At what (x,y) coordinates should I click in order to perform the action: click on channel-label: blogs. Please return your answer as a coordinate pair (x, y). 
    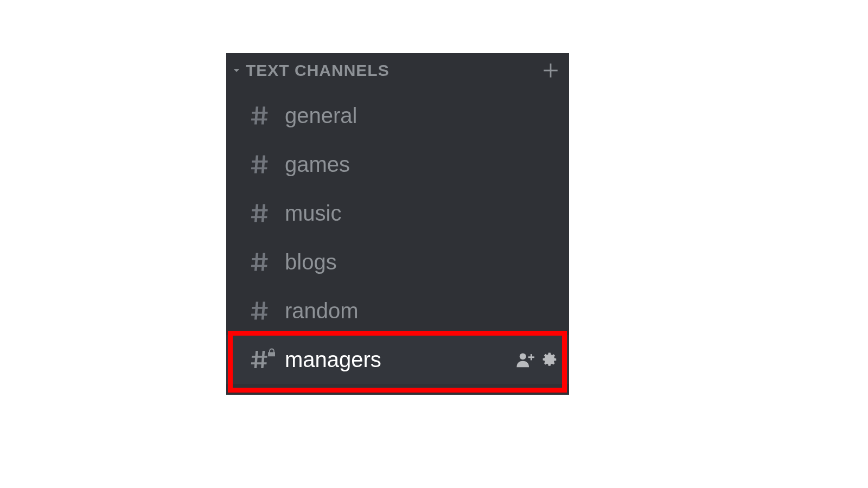
    Looking at the image, I should click on (422, 262).